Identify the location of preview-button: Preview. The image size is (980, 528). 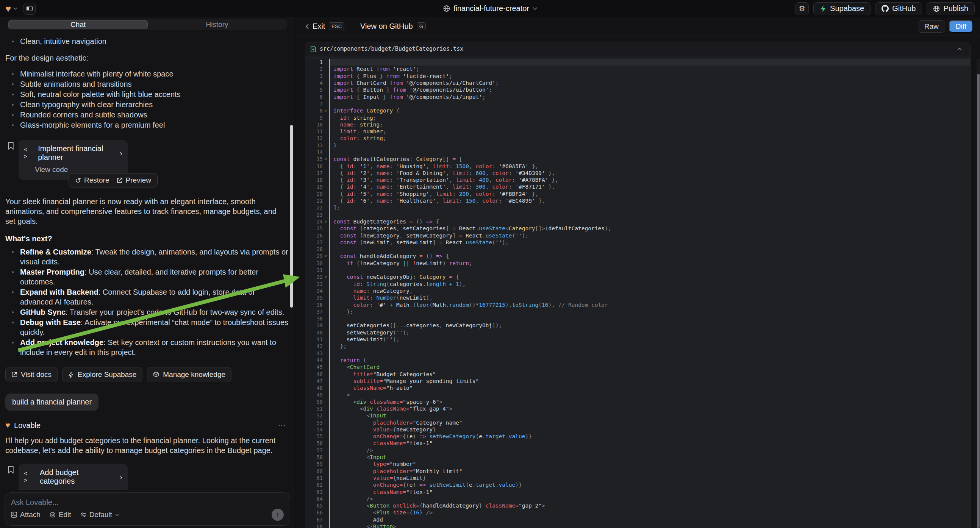
(134, 180).